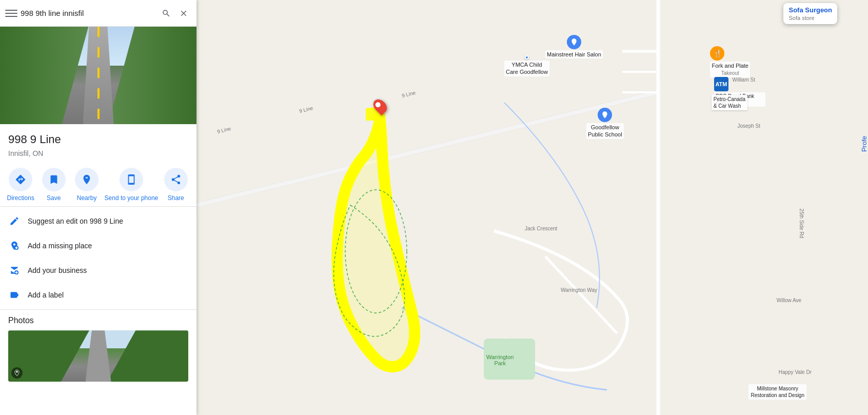 The width and height of the screenshot is (868, 415). I want to click on search-input-wrap, so click(88, 13).